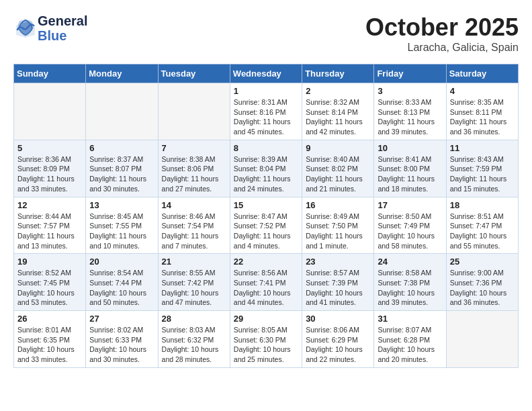 This screenshot has width=532, height=411. Describe the element at coordinates (482, 91) in the screenshot. I see `day-number: 4` at that location.